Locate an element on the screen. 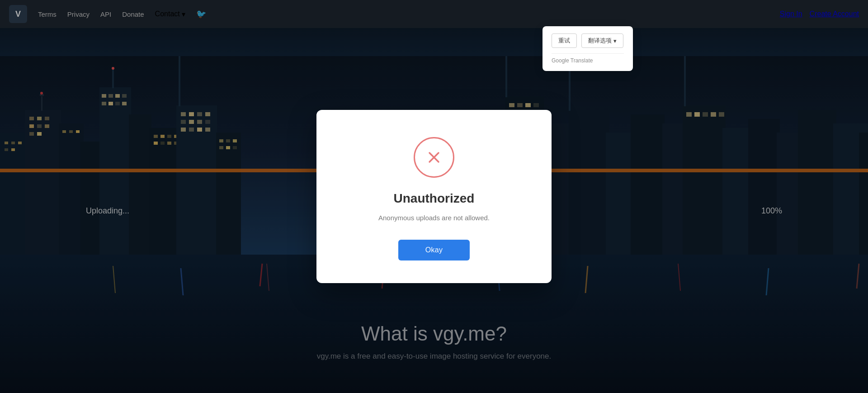  error-icon-circle is located at coordinates (434, 157).